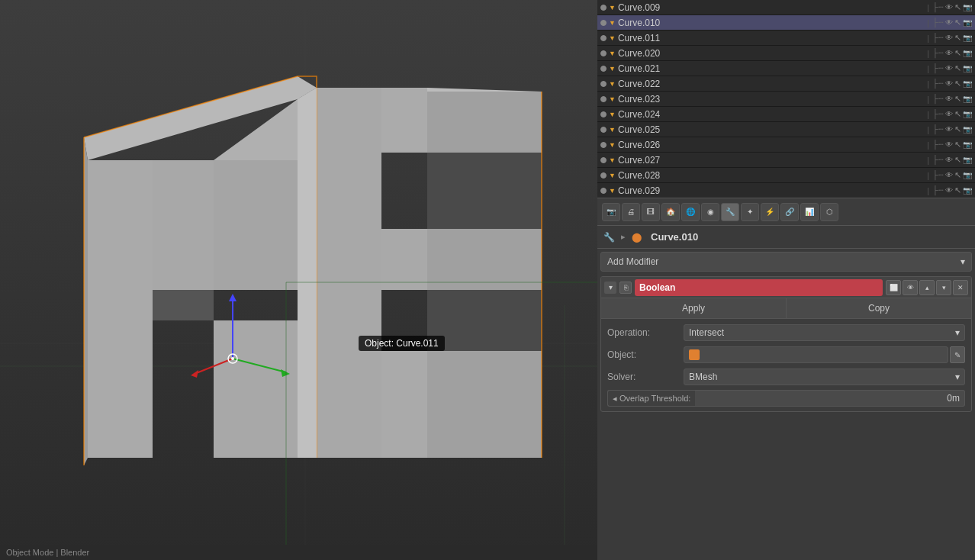 The image size is (975, 560). I want to click on outliner-row-curve-025: ▼ Curve.025 | ├╌ 👁 ↖ 📷, so click(786, 130).